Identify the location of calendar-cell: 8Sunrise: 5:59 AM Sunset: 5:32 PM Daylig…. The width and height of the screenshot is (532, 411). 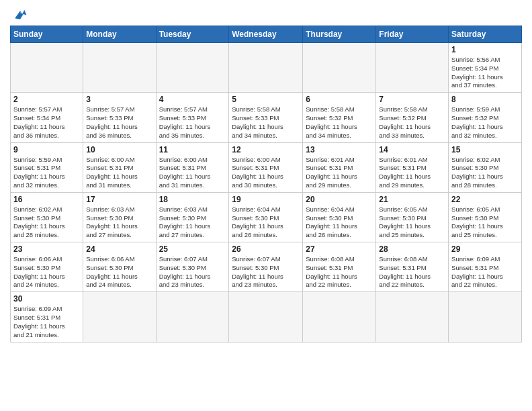
(485, 118).